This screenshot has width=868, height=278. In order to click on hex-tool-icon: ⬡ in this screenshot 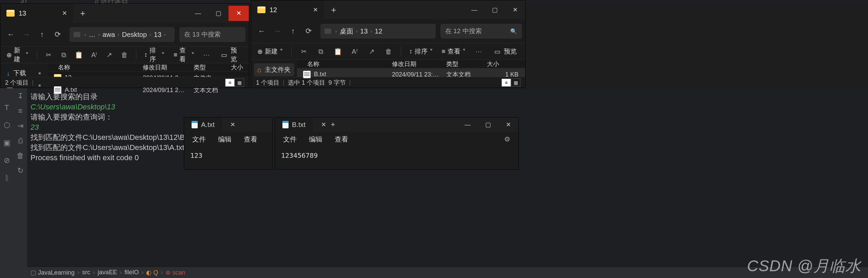, I will do `click(7, 125)`.